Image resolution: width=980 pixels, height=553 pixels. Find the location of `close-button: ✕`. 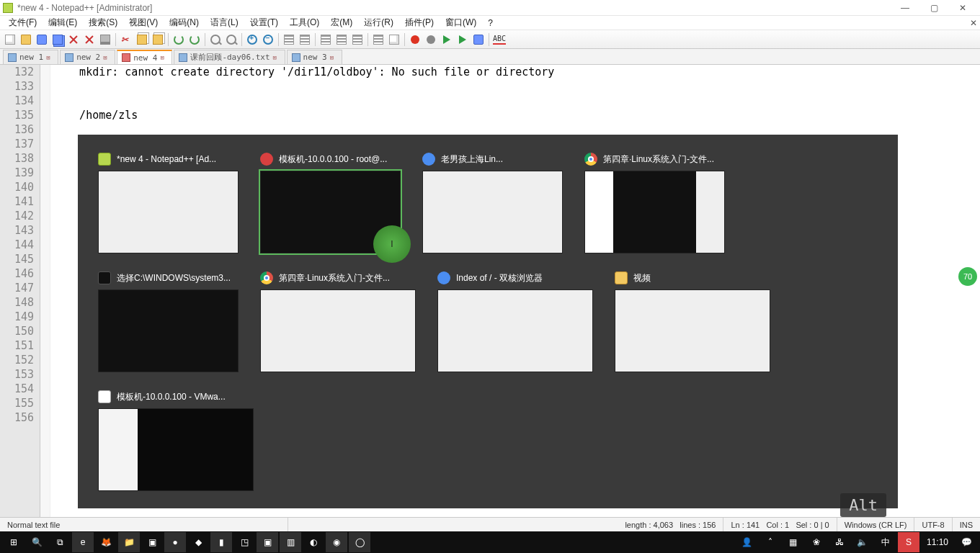

close-button: ✕ is located at coordinates (963, 7).